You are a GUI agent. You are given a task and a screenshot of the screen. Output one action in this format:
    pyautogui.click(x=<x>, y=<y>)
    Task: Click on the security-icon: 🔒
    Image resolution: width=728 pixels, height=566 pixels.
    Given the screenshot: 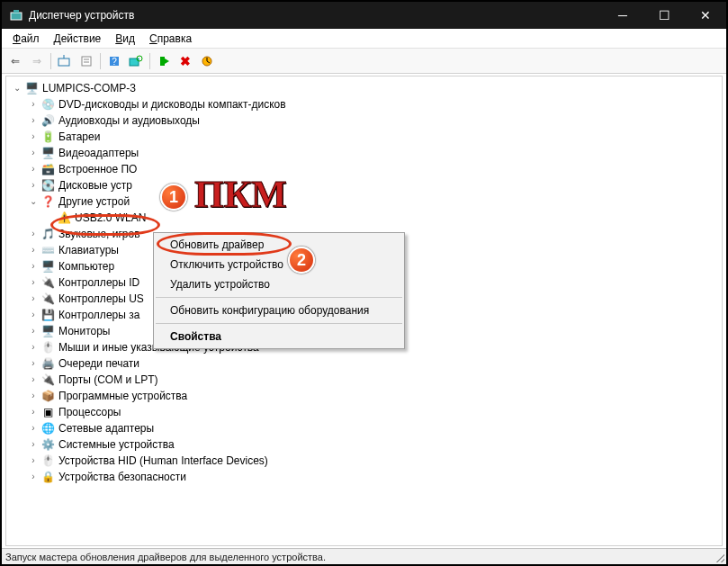 What is the action you would take?
    pyautogui.click(x=48, y=477)
    